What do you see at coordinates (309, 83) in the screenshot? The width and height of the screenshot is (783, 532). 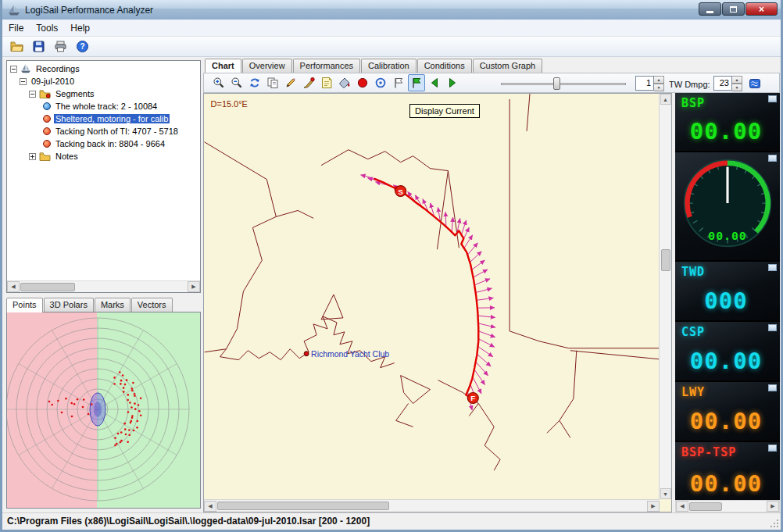 I see `mark-button` at bounding box center [309, 83].